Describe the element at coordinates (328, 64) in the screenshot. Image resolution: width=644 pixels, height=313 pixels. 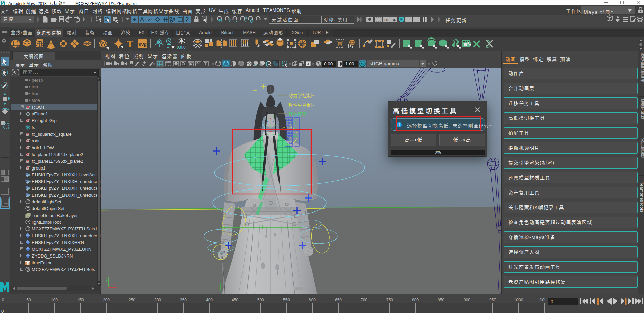
I see `svg-text: 0.00` at that location.